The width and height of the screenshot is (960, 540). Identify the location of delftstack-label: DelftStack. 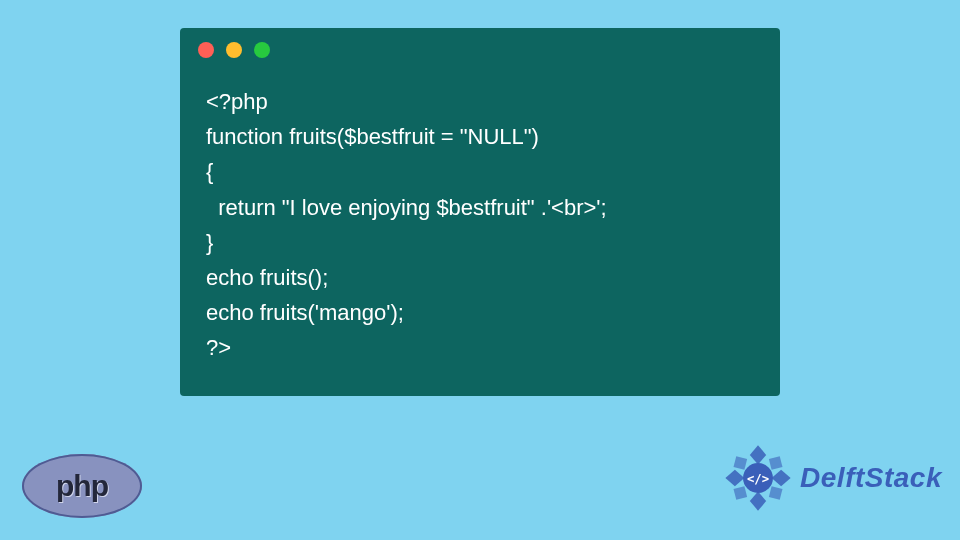
(871, 478).